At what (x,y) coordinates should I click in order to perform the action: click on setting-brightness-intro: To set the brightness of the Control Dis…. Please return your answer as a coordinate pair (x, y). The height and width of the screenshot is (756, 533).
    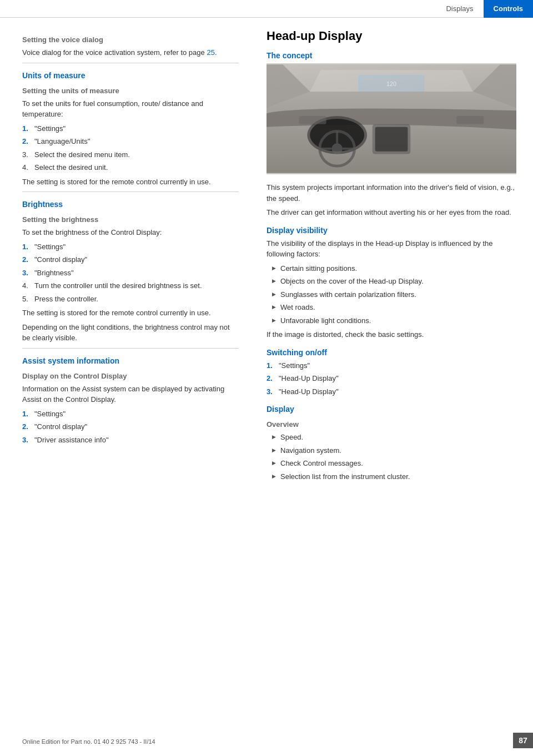
    Looking at the image, I should click on (130, 233).